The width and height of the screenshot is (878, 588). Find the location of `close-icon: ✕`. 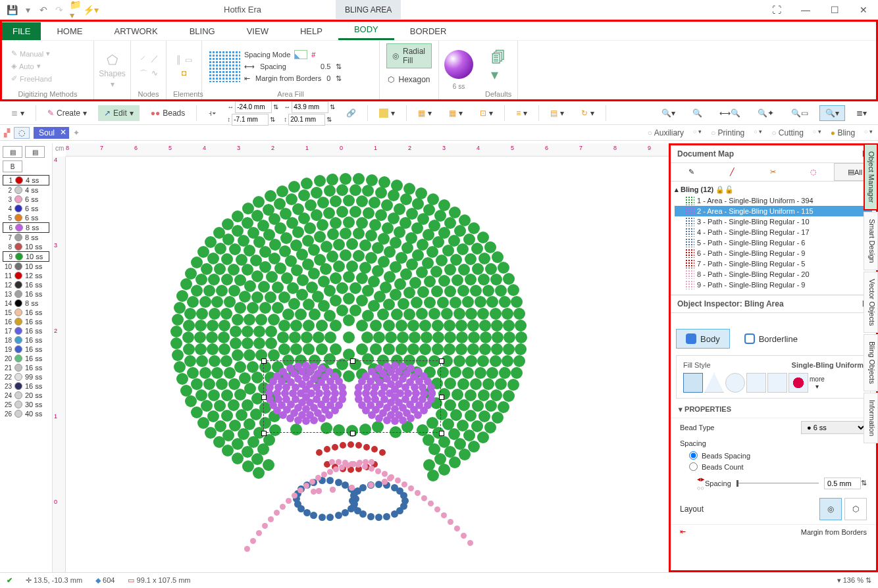

close-icon: ✕ is located at coordinates (864, 10).